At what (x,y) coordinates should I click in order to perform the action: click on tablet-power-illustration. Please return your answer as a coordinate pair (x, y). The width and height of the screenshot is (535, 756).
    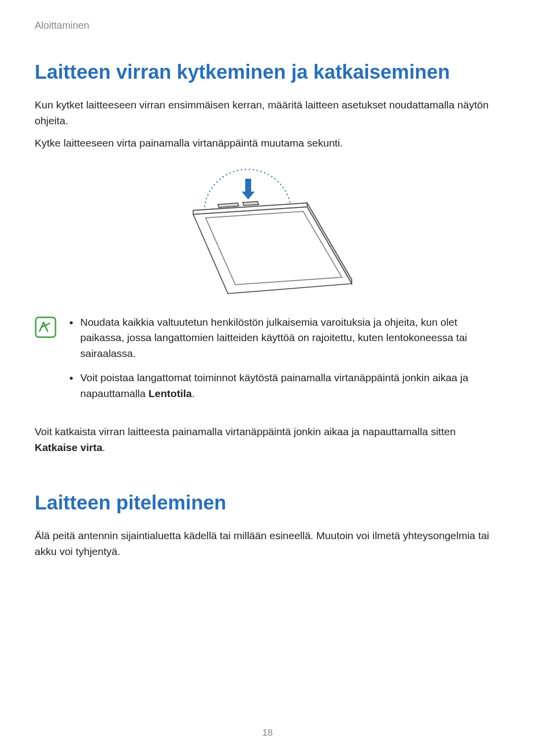
    Looking at the image, I should click on (268, 230).